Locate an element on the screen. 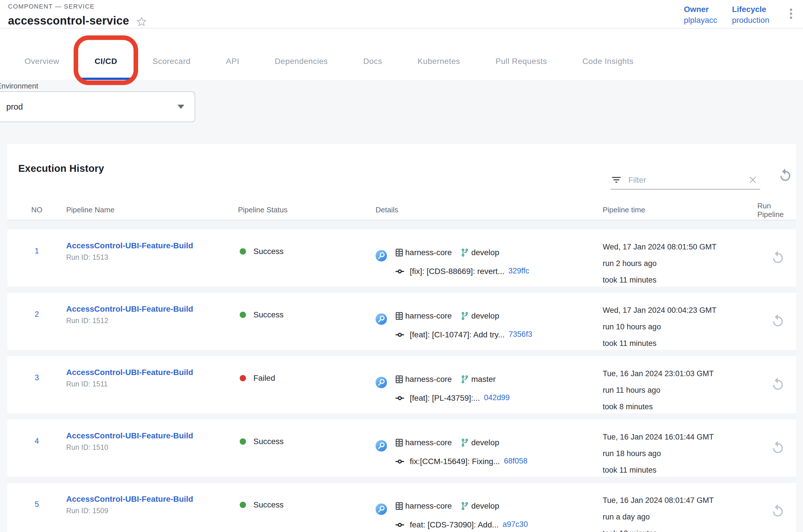 This screenshot has height=532, width=803. commit-message: [feat]: [CI-10747]: Add try... is located at coordinates (457, 335).